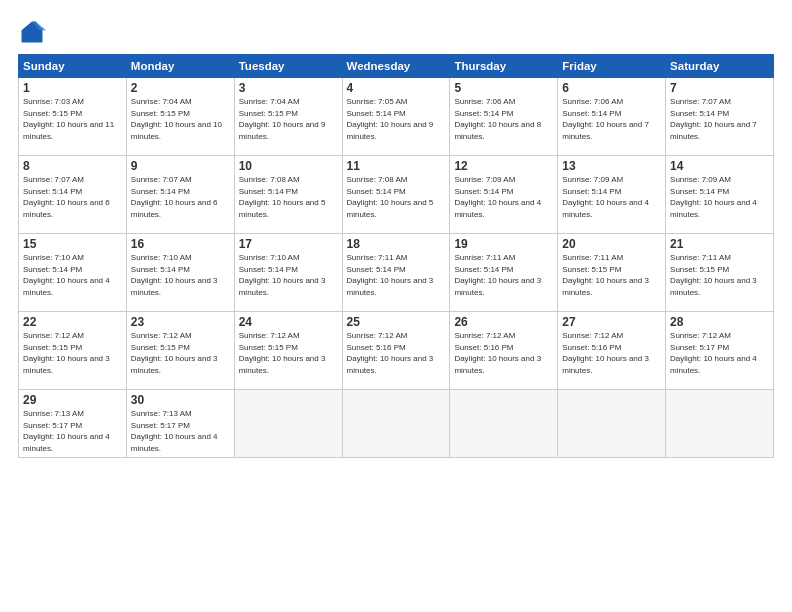 The width and height of the screenshot is (792, 612). I want to click on day-number: 17, so click(288, 244).